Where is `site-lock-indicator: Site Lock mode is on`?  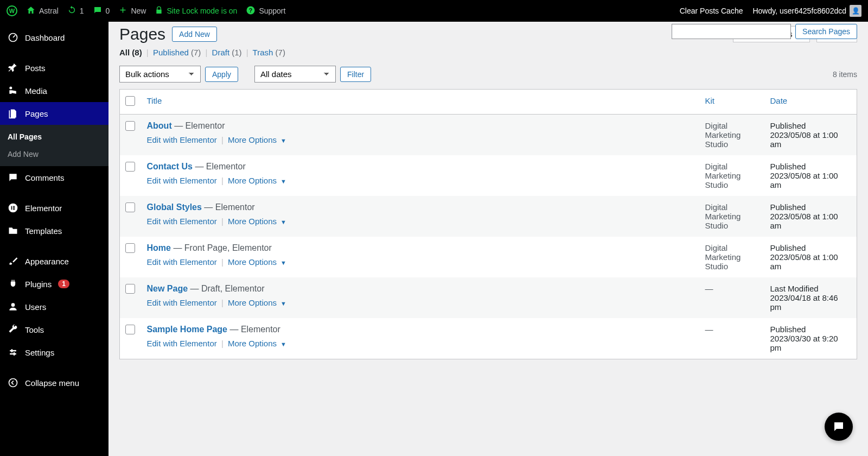 site-lock-indicator: Site Lock mode is on is located at coordinates (196, 11).